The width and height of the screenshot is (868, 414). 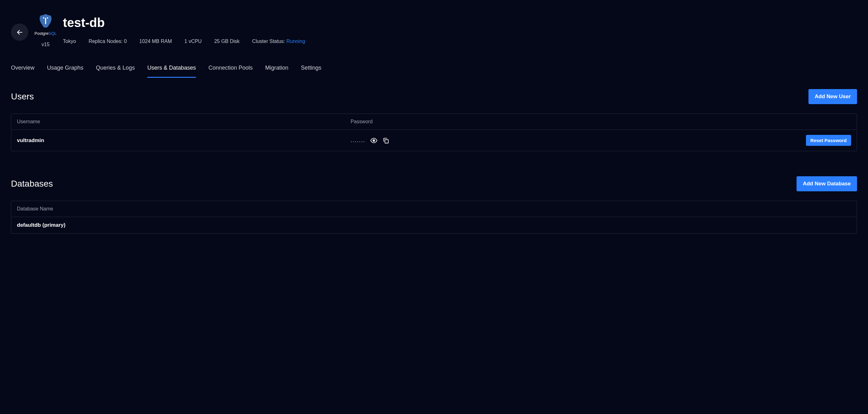 I want to click on title-section: test-db Tokyo Replica Nodes: 0 1024 MB R…, so click(x=460, y=28).